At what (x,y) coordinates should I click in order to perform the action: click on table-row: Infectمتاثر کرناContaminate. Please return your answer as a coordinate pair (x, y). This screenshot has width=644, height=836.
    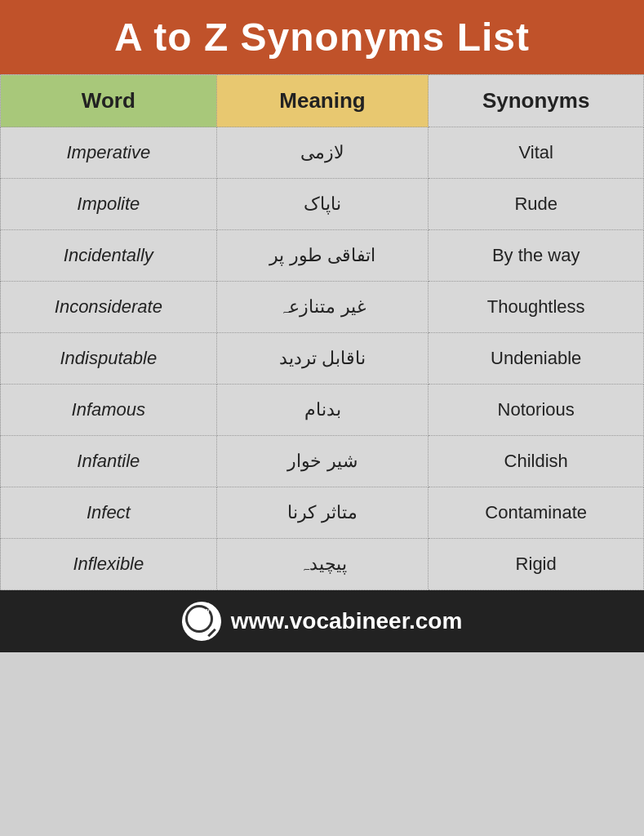
    Looking at the image, I should click on (322, 513).